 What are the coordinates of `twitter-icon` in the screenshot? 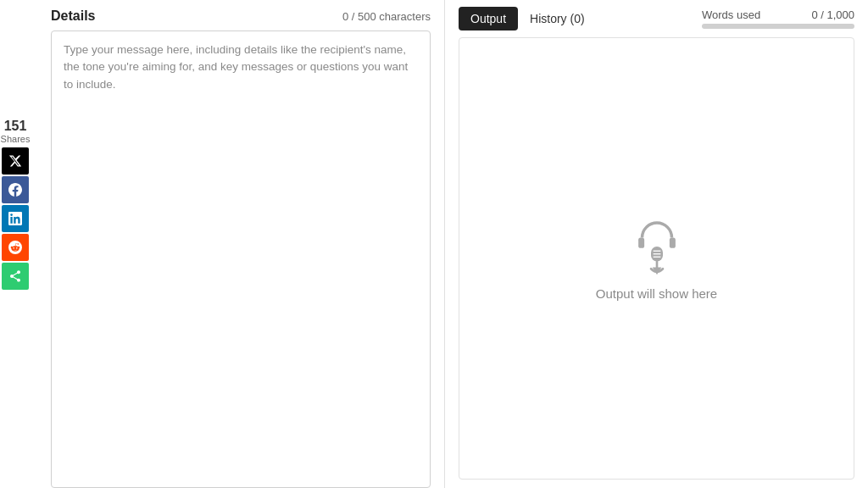 It's located at (15, 161).